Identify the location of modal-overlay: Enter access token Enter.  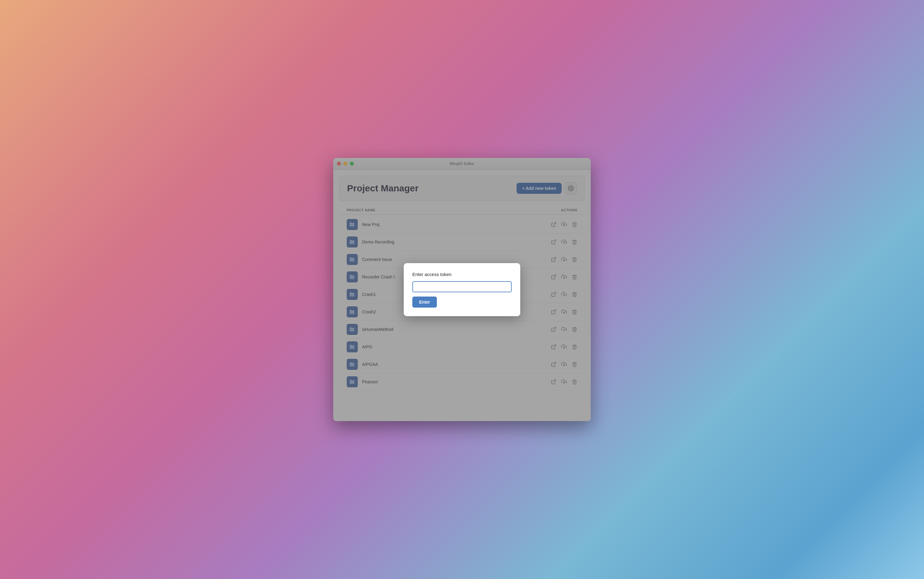
(462, 290).